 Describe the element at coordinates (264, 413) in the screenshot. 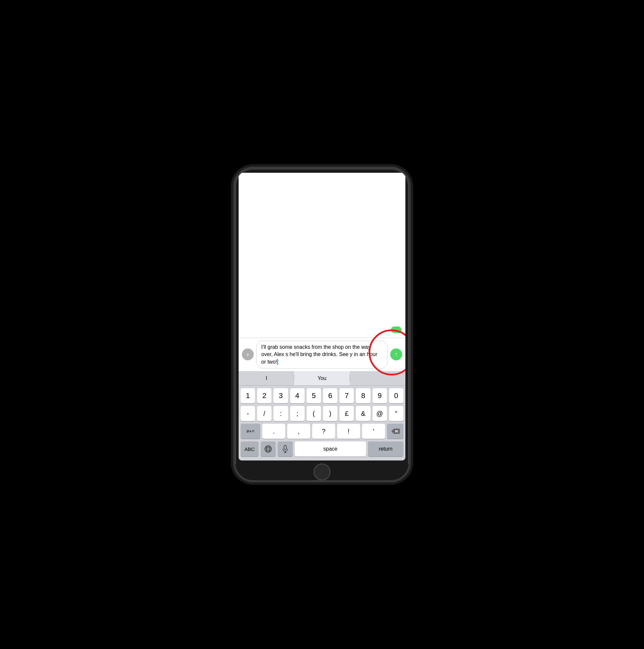

I see `key-slash: /` at that location.